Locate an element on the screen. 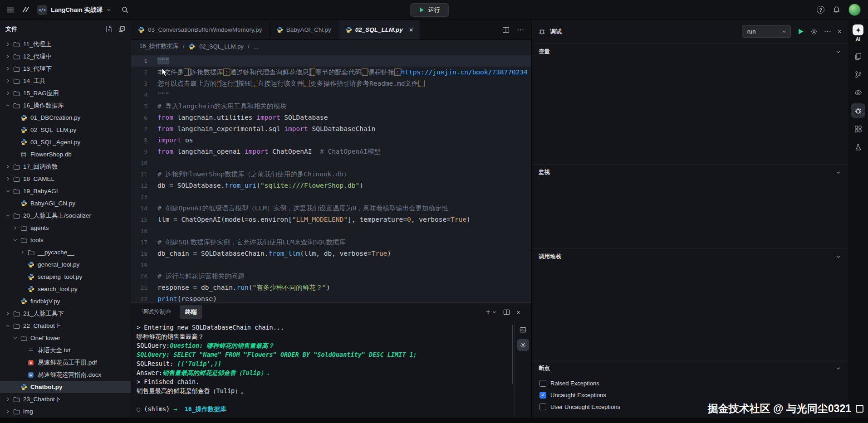 This screenshot has height=423, width=868. tree-item-tools: tools is located at coordinates (65, 240).